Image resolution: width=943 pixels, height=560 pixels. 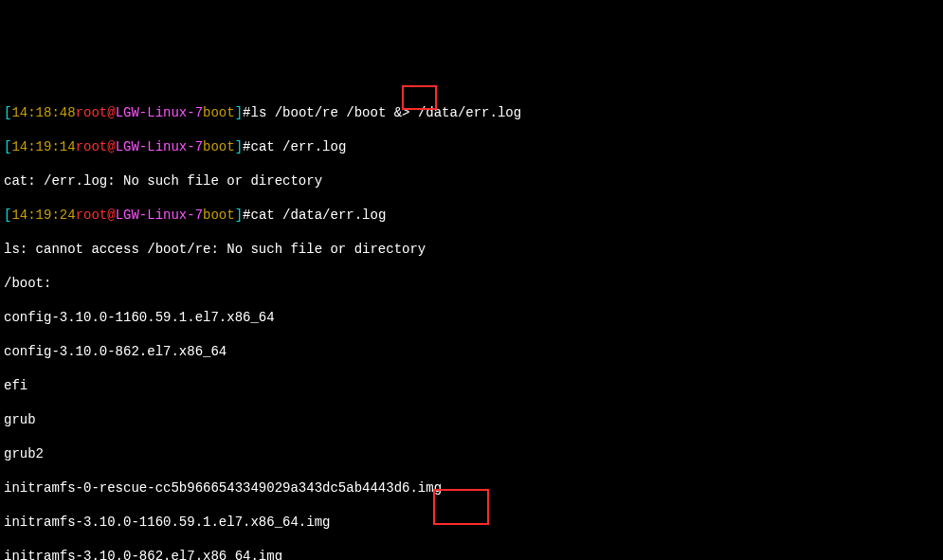 What do you see at coordinates (472, 283) in the screenshot?
I see `output-line: /boot:` at bounding box center [472, 283].